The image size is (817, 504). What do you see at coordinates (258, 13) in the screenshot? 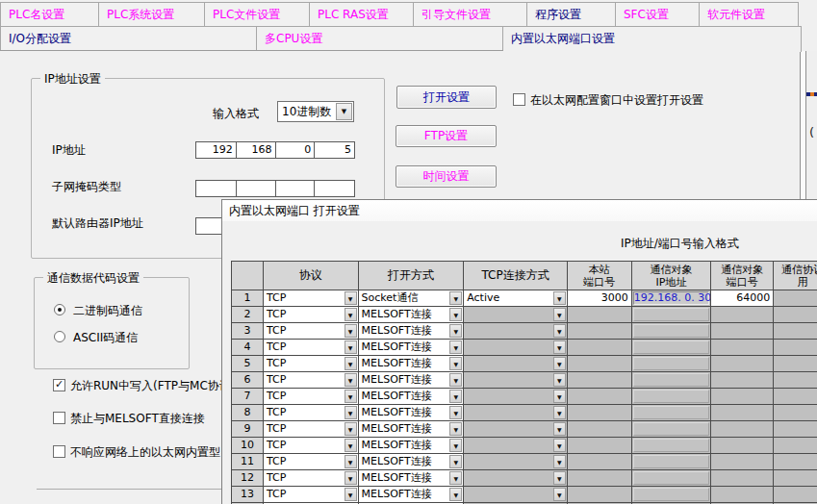
I see `tab-plc-file: PLC文件设置` at bounding box center [258, 13].